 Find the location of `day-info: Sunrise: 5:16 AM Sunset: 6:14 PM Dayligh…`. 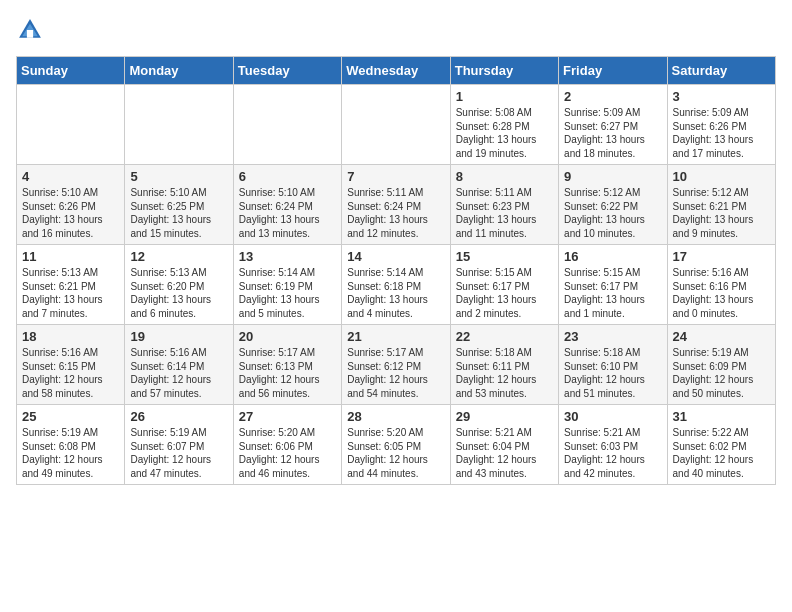

day-info: Sunrise: 5:16 AM Sunset: 6:14 PM Dayligh… is located at coordinates (178, 373).